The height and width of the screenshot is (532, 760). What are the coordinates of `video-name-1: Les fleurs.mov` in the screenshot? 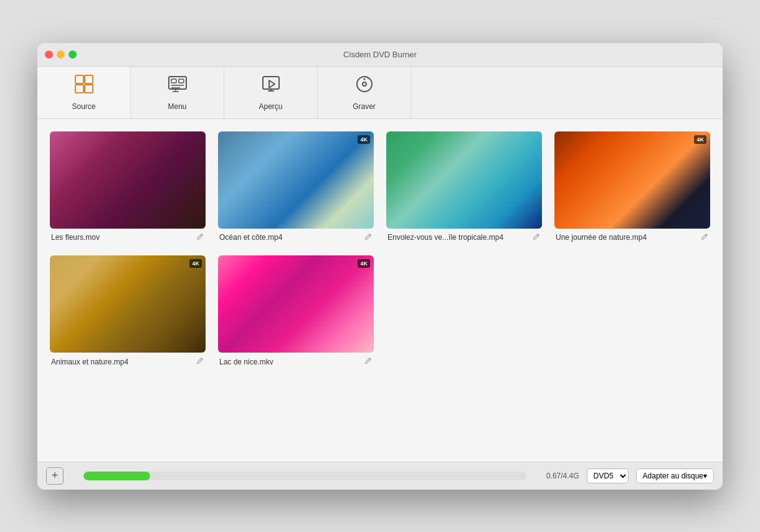 It's located at (121, 237).